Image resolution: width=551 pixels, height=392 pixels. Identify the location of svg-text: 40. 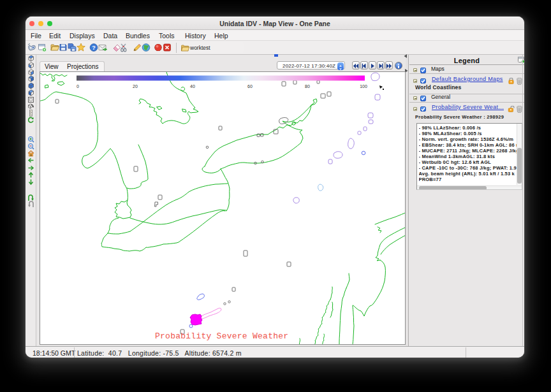
(193, 87).